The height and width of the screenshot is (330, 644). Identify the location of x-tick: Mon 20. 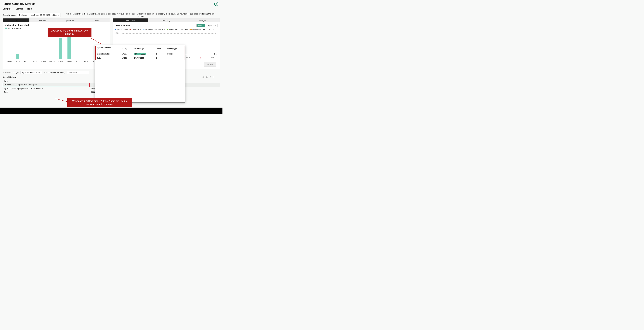
(52, 62).